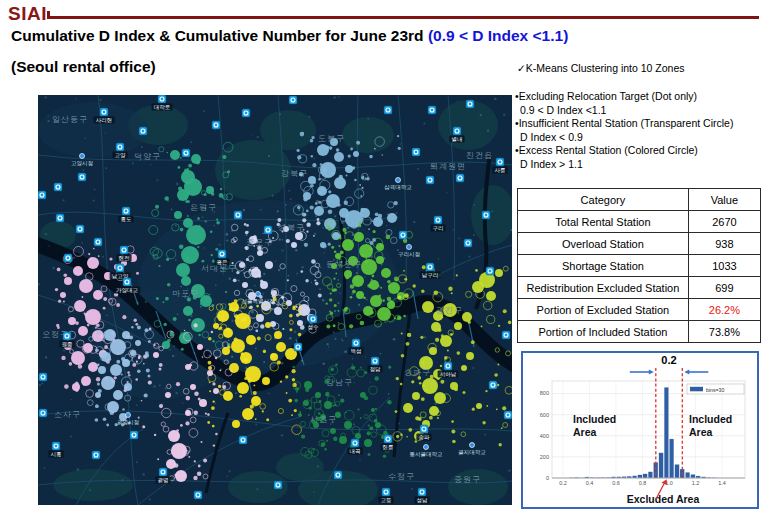 The image size is (761, 511). What do you see at coordinates (258, 302) in the screenshot?
I see `svg-text: 서울특별시청` at bounding box center [258, 302].